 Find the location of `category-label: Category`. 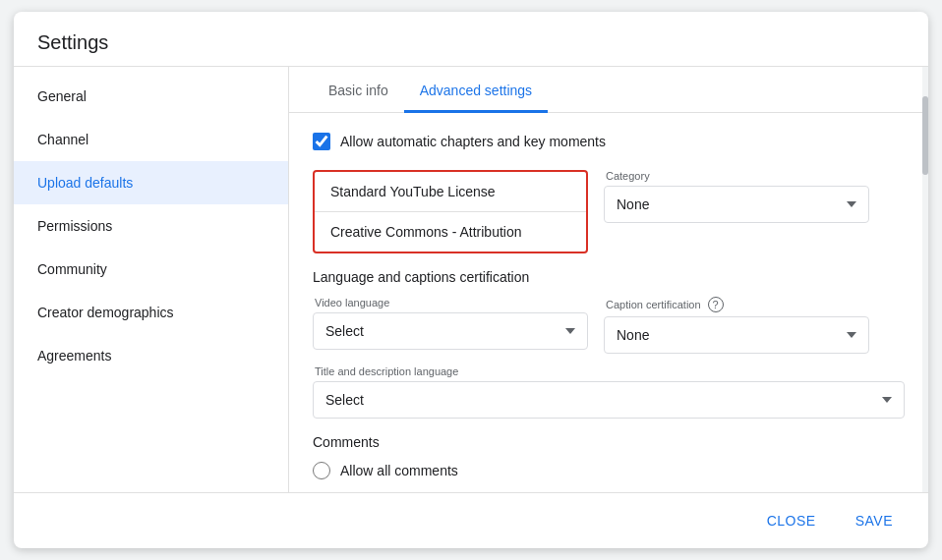

category-label: Category is located at coordinates (736, 176).